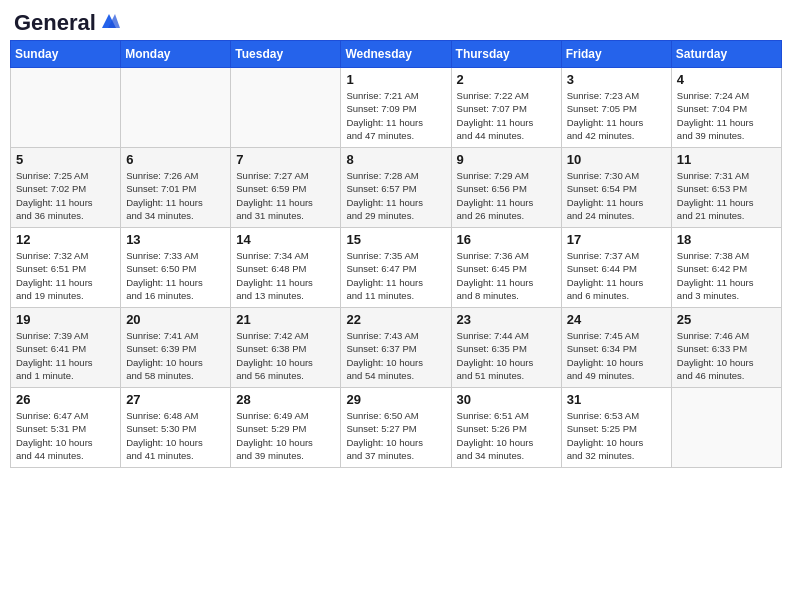 Image resolution: width=792 pixels, height=612 pixels. What do you see at coordinates (726, 108) in the screenshot?
I see `day-cell: 4Sunrise: 7:24 AM Sunset: 7:04 PM Daylig…` at bounding box center [726, 108].